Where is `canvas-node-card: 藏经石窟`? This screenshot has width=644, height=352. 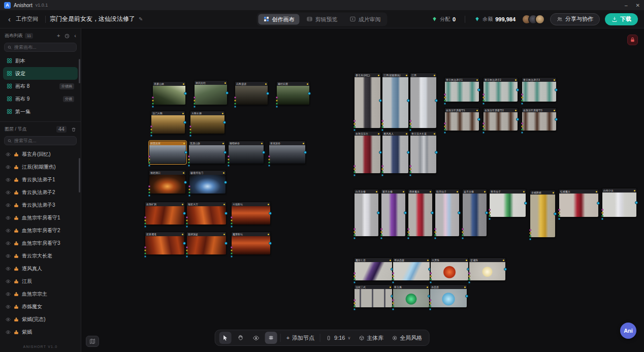 canvas-node-card: 藏经石窟 is located at coordinates (293, 93).